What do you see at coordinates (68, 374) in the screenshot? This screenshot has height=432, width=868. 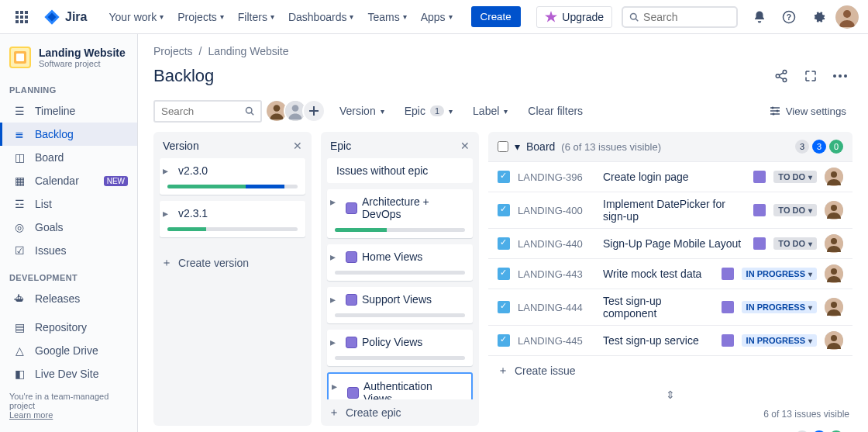 I see `sidebar-item-live-dev-site: ◧ Live Dev Site` at bounding box center [68, 374].